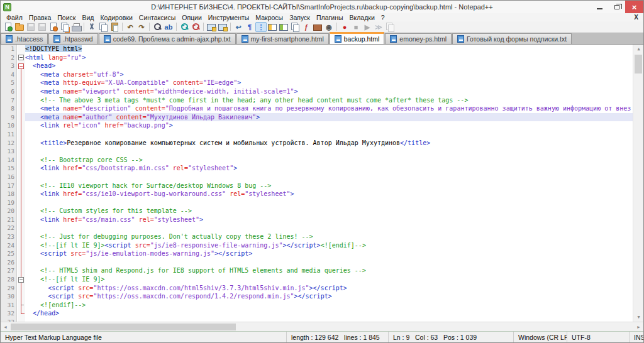 The width and height of the screenshot is (644, 343). I want to click on new-file-icon, so click(8, 27).